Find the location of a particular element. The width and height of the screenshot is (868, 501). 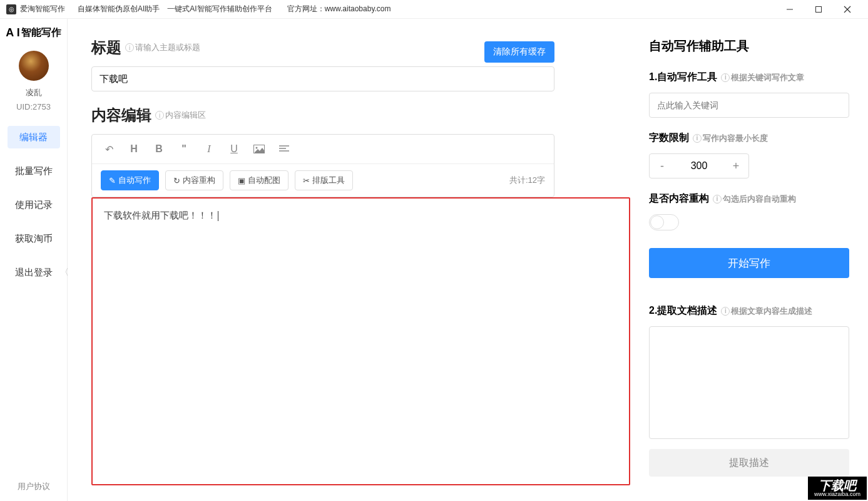

right-panel-title: 自动写作辅助工具 is located at coordinates (749, 46).